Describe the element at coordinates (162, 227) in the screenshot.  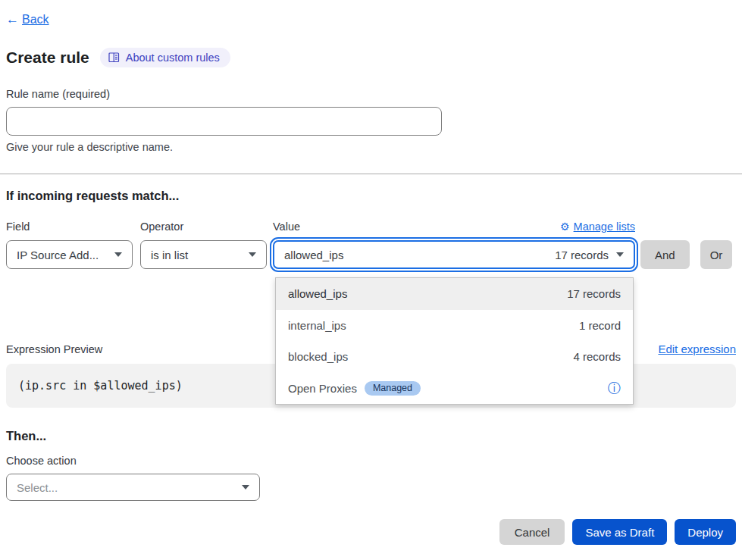
I see `operator-label: Operator` at that location.